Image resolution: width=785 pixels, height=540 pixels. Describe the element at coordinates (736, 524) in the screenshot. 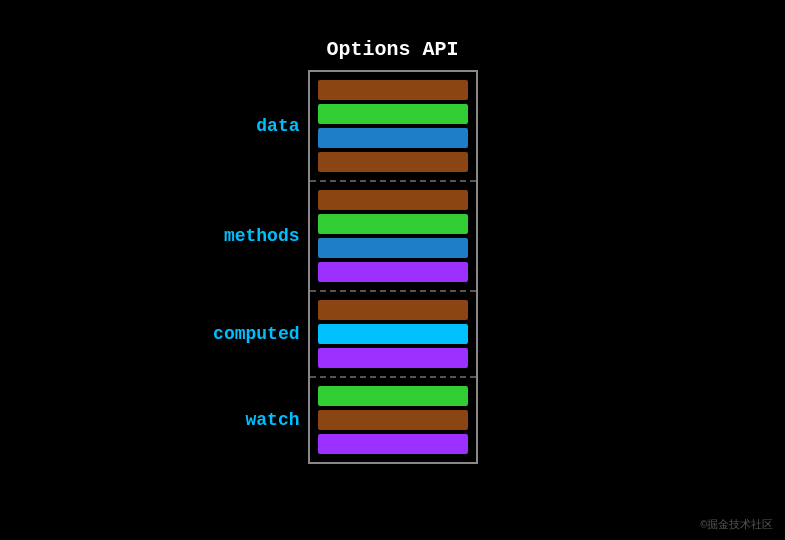

I see `watermark: ©掘金技术社区` at that location.